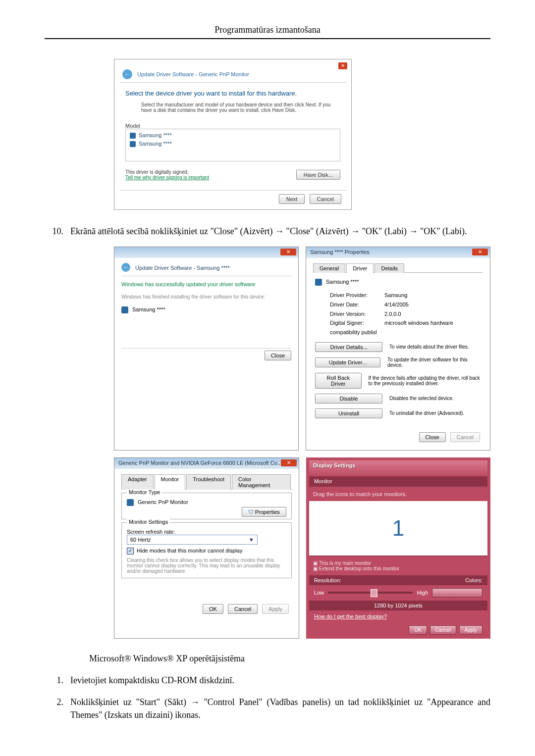  Describe the element at coordinates (167, 177) in the screenshot. I see `signing-link: Tell me why driver signing is important` at that location.